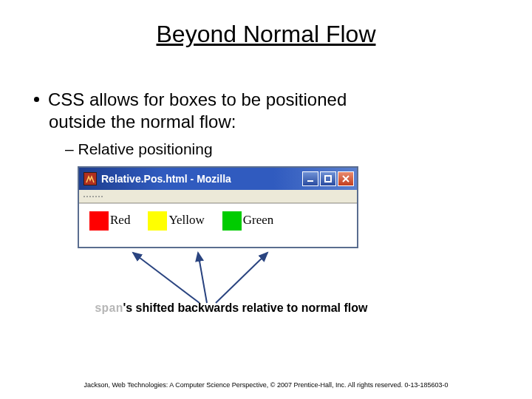  What do you see at coordinates (198, 122) in the screenshot?
I see `bullet-line2: outside the normal flow:` at bounding box center [198, 122].